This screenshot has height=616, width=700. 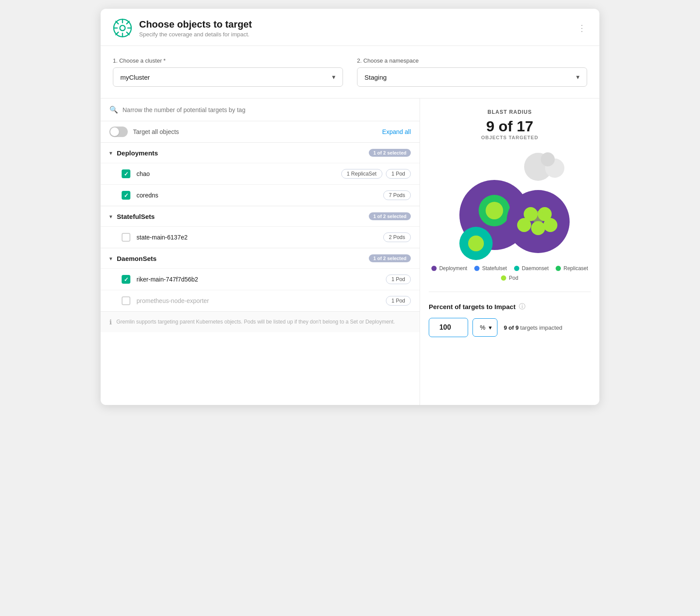 What do you see at coordinates (483, 327) in the screenshot?
I see `percent-unit-value: %` at bounding box center [483, 327].